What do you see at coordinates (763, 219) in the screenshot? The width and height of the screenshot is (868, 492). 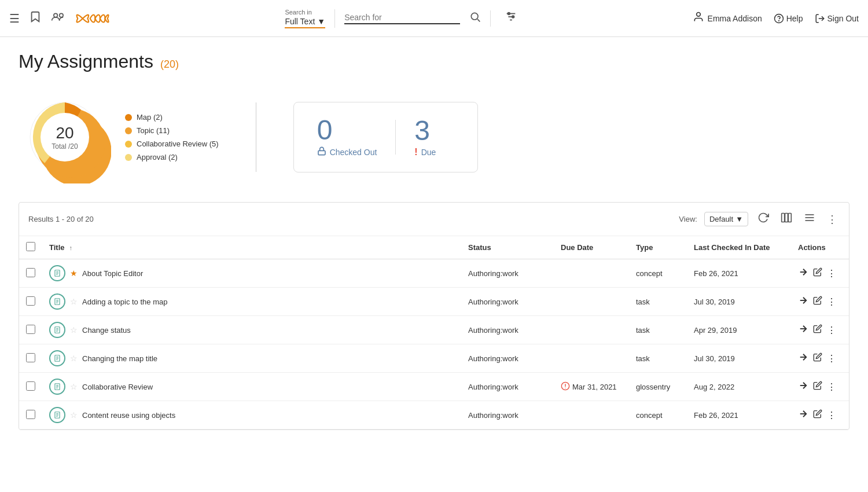 I see `refresh-icon` at bounding box center [763, 219].